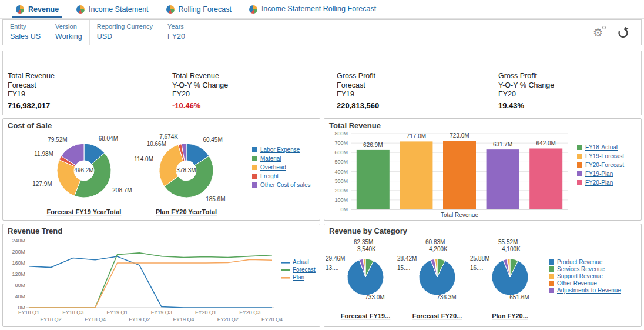 This screenshot has width=644, height=330. What do you see at coordinates (313, 9) in the screenshot?
I see `tab-income-statement-rolling-forecast: Income Statement Rolling Forecast` at bounding box center [313, 9].